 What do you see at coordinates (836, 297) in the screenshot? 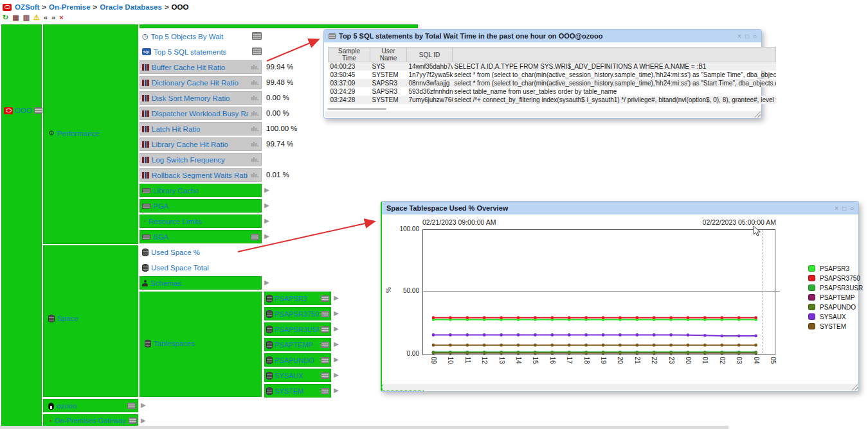
I see `legend-item: PSAPTEMP` at bounding box center [836, 297].